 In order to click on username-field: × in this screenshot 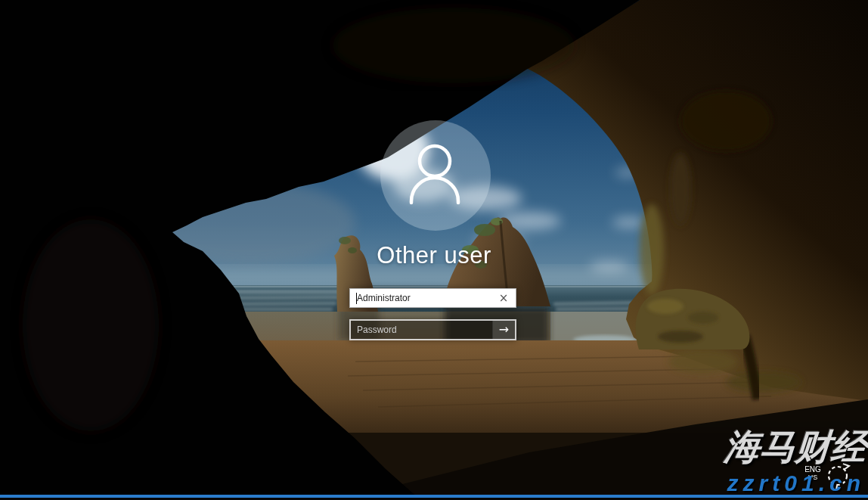, I will do `click(432, 298)`.